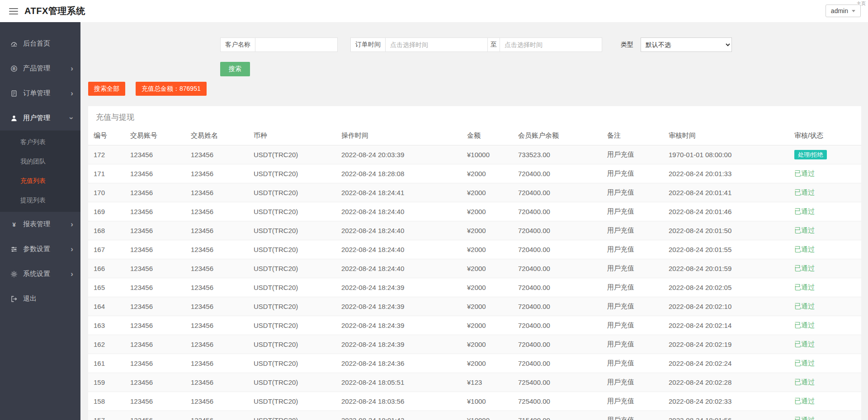  What do you see at coordinates (40, 201) in the screenshot?
I see `sidebar-subitem-withdraw-list: 提现列表` at bounding box center [40, 201].